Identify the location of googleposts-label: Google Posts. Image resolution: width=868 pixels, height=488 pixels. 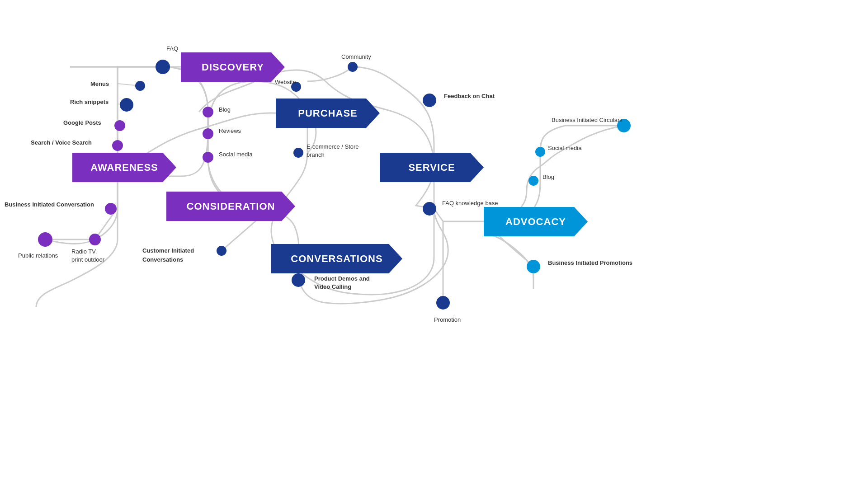
(82, 123).